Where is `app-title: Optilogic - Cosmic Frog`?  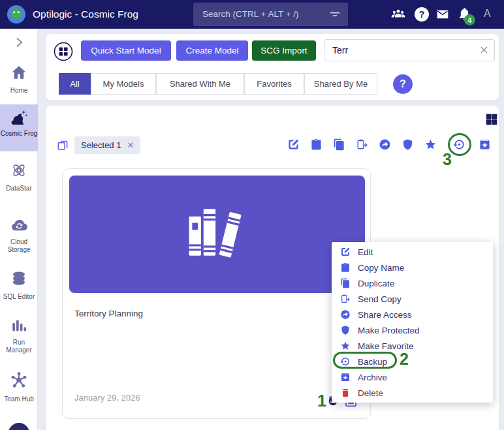 app-title: Optilogic - Cosmic Frog is located at coordinates (86, 14).